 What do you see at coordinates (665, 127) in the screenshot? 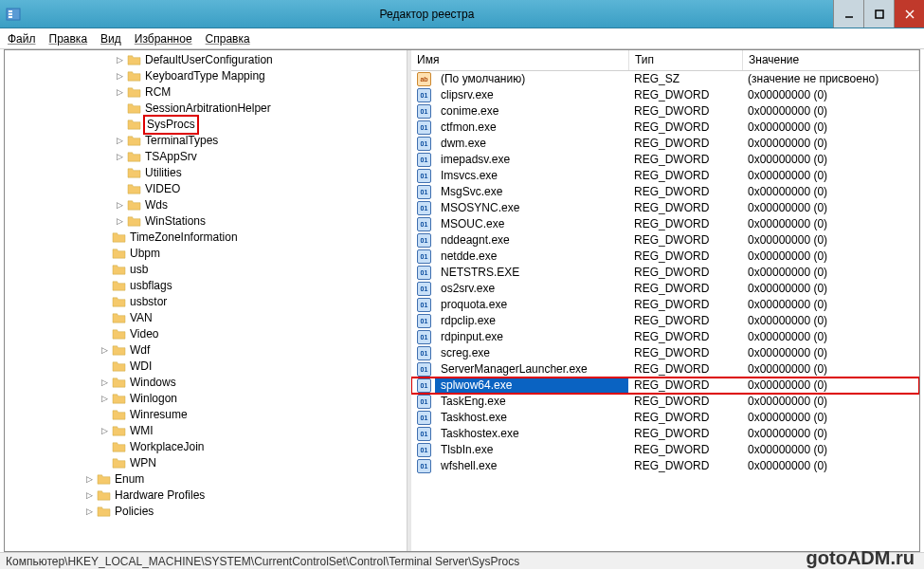
I see `list-row: 01ctfmon.exeREG_DWORD0x00000000 (0)` at bounding box center [665, 127].